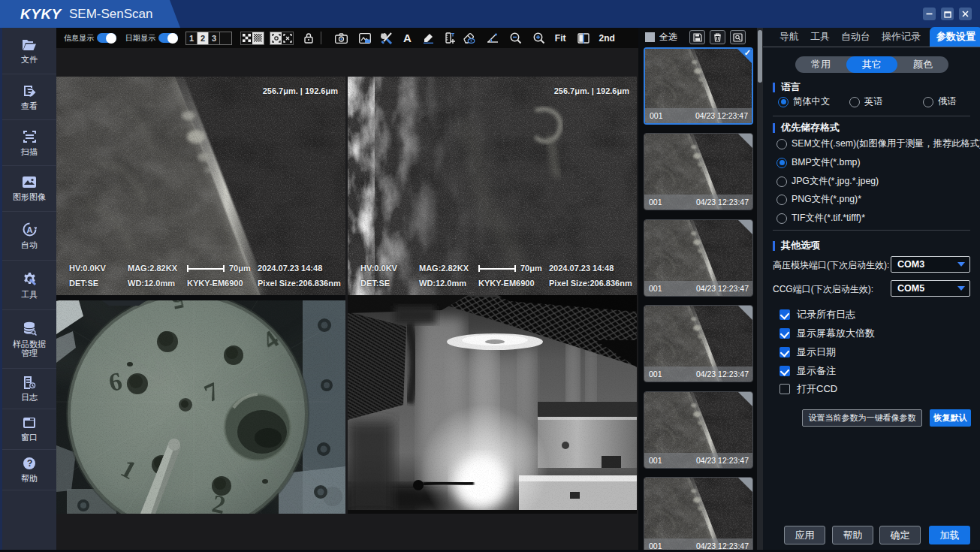  What do you see at coordinates (29, 470) in the screenshot?
I see `sidebar-item-help: ? 帮助` at bounding box center [29, 470].